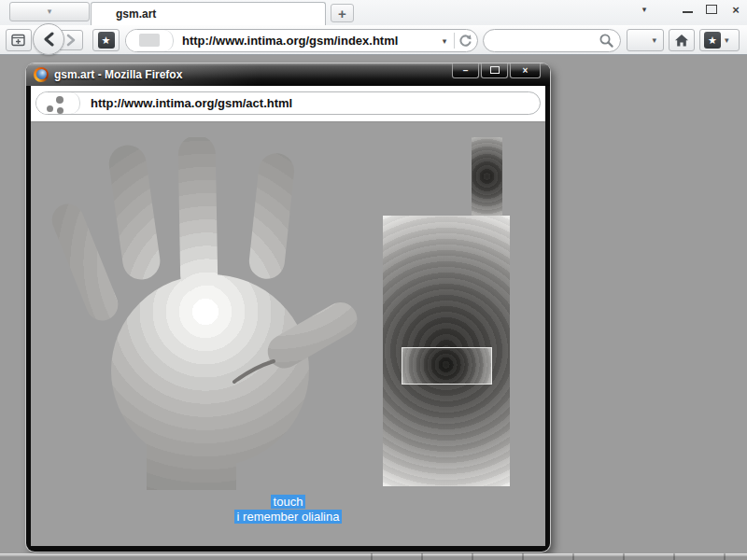 Image resolution: width=747 pixels, height=560 pixels. What do you see at coordinates (446, 312) in the screenshot?
I see `phone-image` at bounding box center [446, 312].